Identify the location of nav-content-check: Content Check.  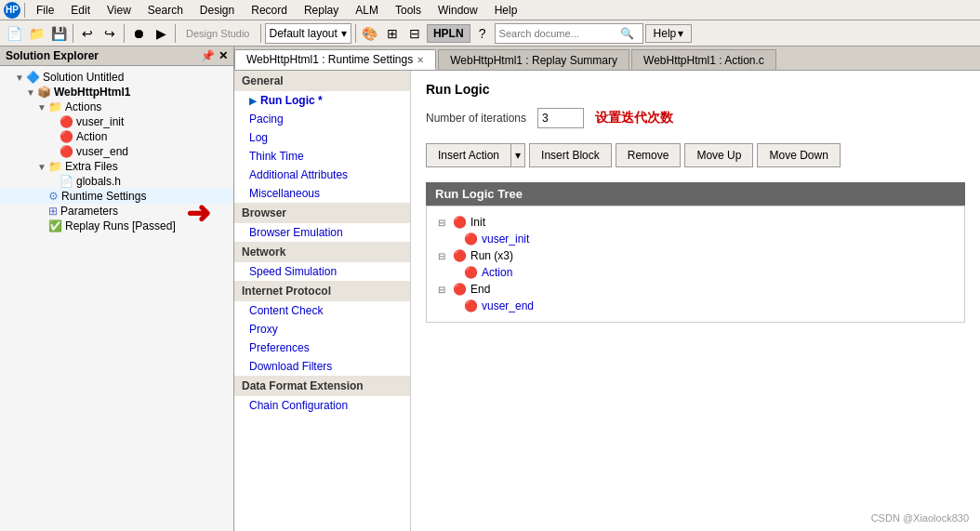
(322, 311).